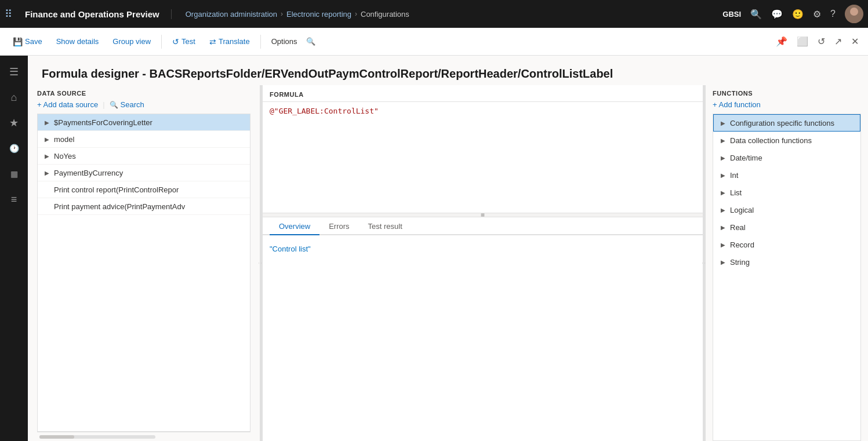 This screenshot has width=868, height=441. Describe the element at coordinates (127, 104) in the screenshot. I see `search-data-source-button: 🔍 Search` at that location.